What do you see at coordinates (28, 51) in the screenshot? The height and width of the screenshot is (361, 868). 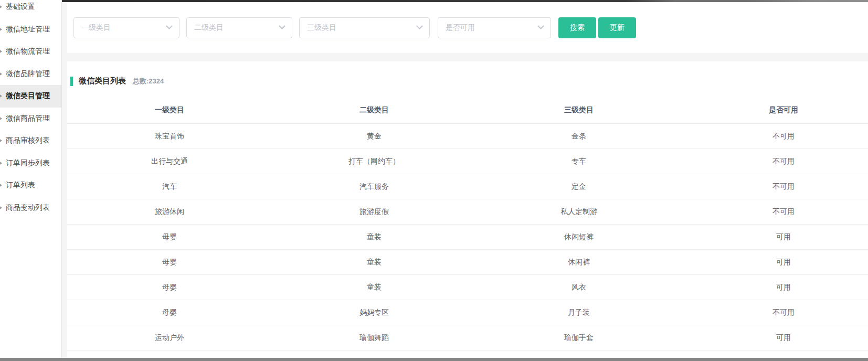 I see `sidebar-item-label: 微信物流管理` at bounding box center [28, 51].